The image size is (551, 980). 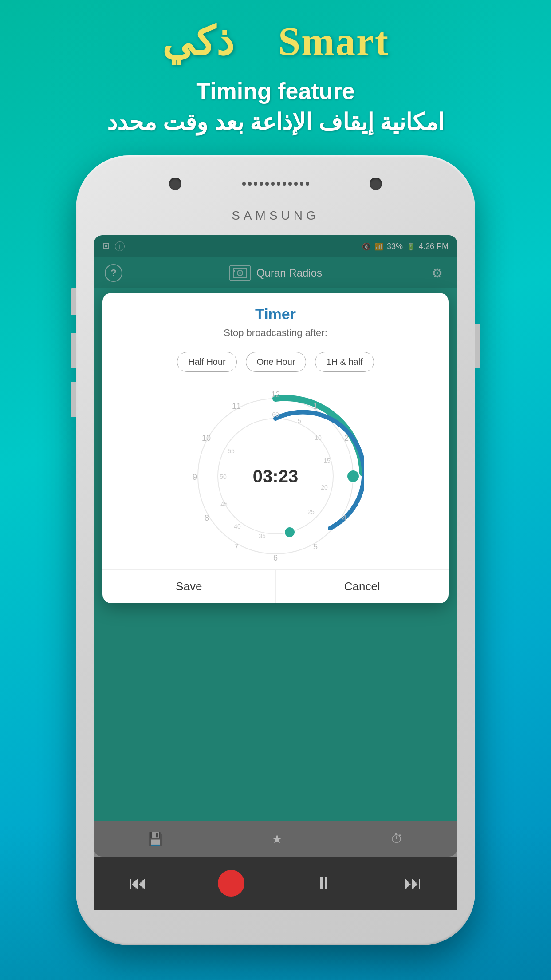 What do you see at coordinates (311, 512) in the screenshot?
I see `svg-text: 25` at bounding box center [311, 512].